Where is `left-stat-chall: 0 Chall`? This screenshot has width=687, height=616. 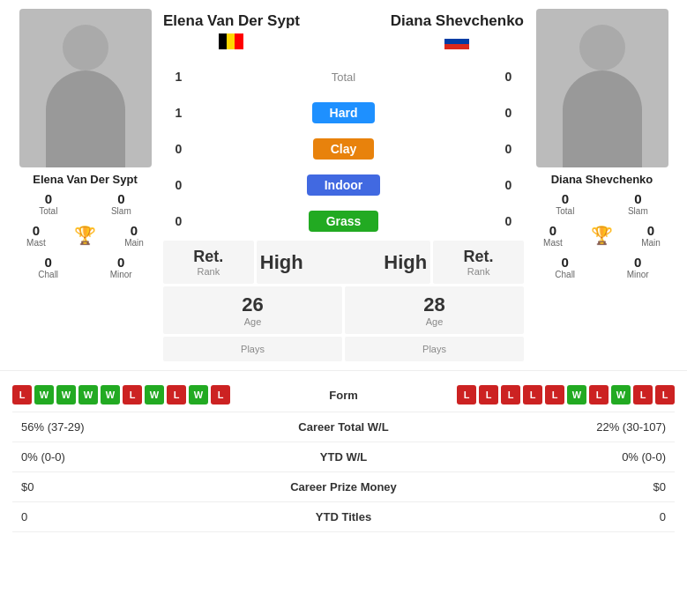
left-stat-chall: 0 Chall is located at coordinates (48, 267).